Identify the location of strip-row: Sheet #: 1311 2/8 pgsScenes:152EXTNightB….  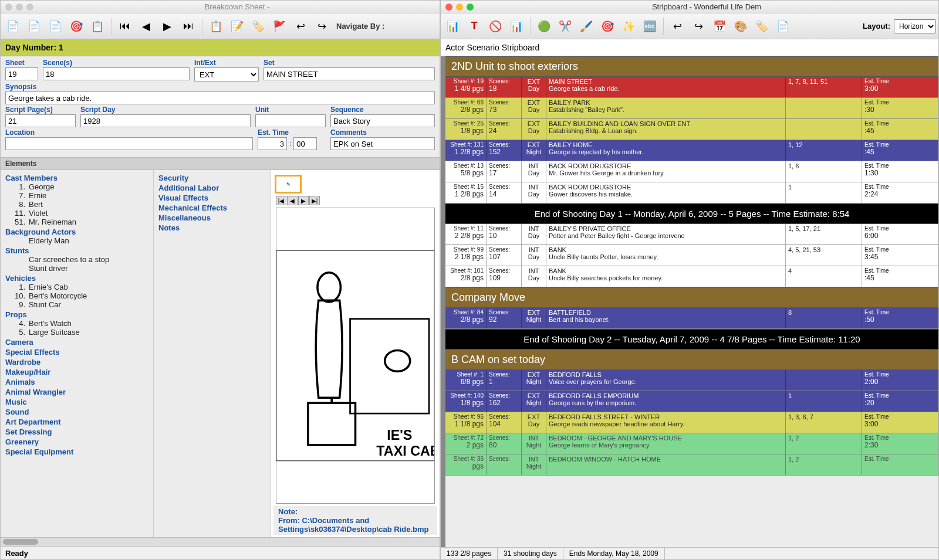
(692, 151).